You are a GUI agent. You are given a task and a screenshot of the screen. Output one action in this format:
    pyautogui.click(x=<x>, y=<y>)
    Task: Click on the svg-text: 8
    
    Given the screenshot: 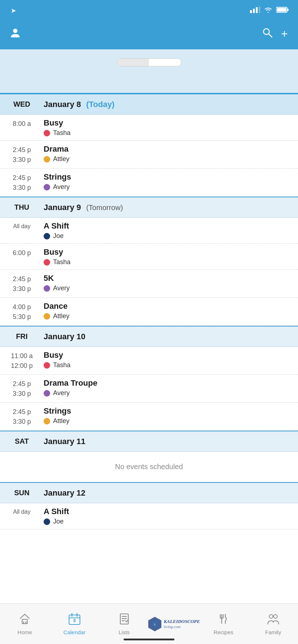 What is the action you would take?
    pyautogui.click(x=75, y=621)
    